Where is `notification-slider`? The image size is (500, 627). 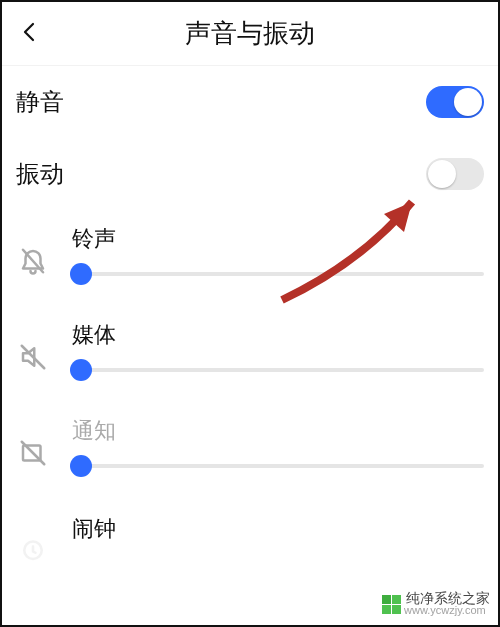
notification-slider is located at coordinates (278, 466).